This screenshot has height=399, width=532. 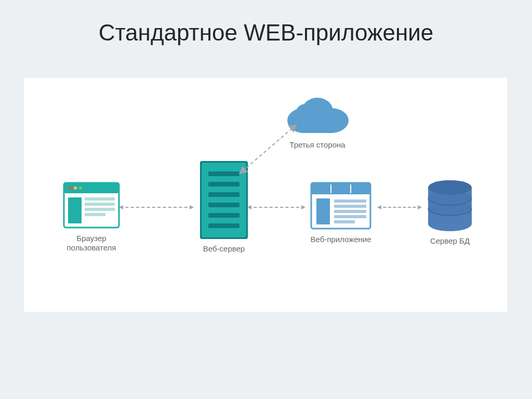 I want to click on webapp-label: Веб-приложение, so click(x=341, y=240).